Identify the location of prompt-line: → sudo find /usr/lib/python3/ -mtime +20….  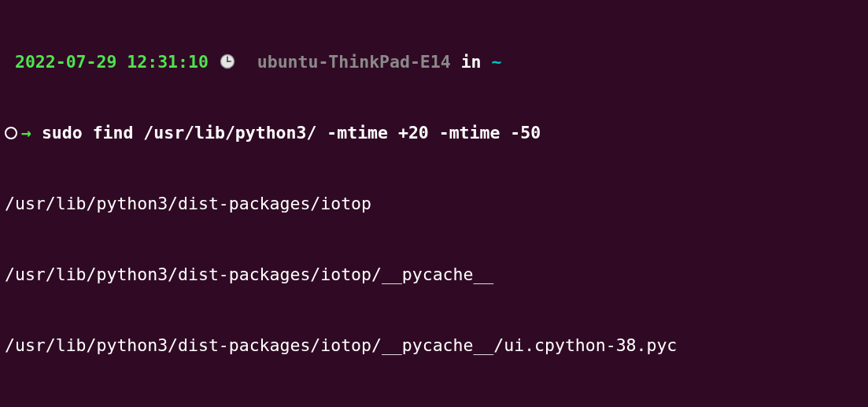
(434, 133).